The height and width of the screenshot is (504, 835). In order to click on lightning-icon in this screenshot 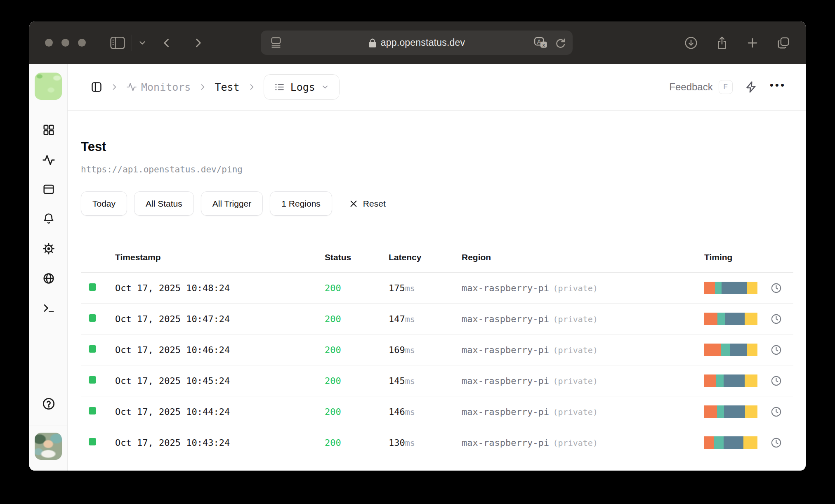, I will do `click(751, 87)`.